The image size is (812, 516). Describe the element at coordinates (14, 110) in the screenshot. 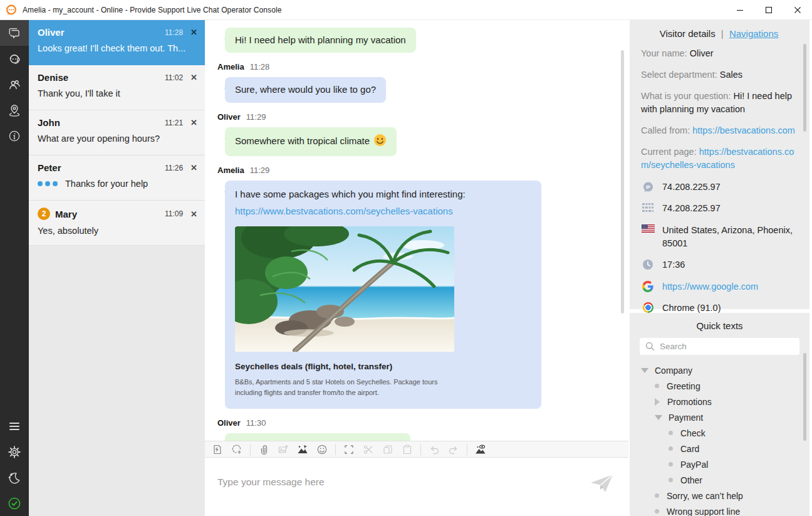

I see `nav-geo-map-tab` at that location.